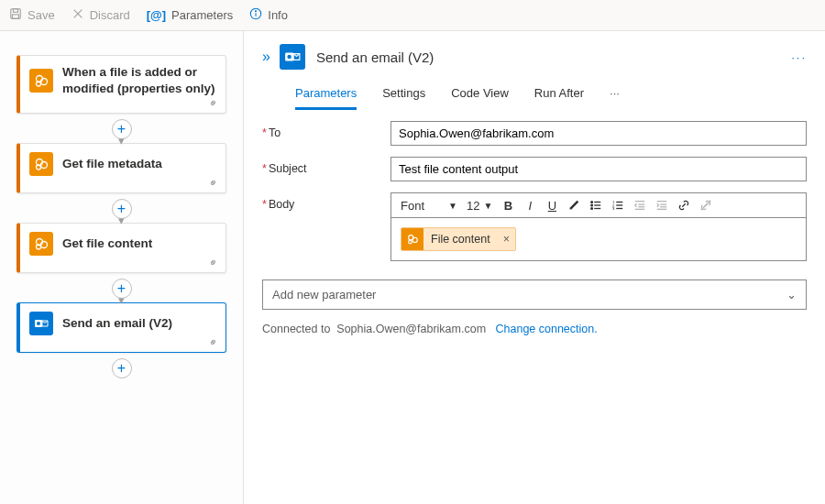 The width and height of the screenshot is (825, 504). Describe the element at coordinates (480, 98) in the screenshot. I see `tab-code-view: Code View` at that location.